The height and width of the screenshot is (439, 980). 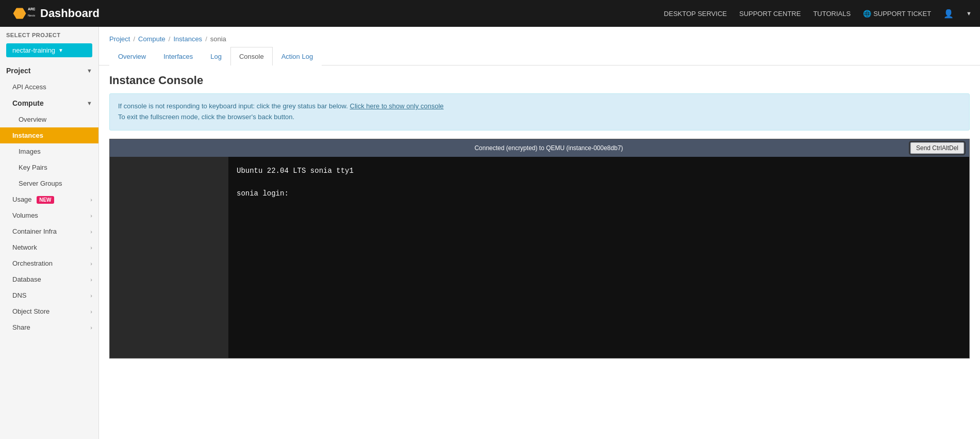 I want to click on desktop-service-link: DESKTOP SERVICE, so click(x=695, y=13).